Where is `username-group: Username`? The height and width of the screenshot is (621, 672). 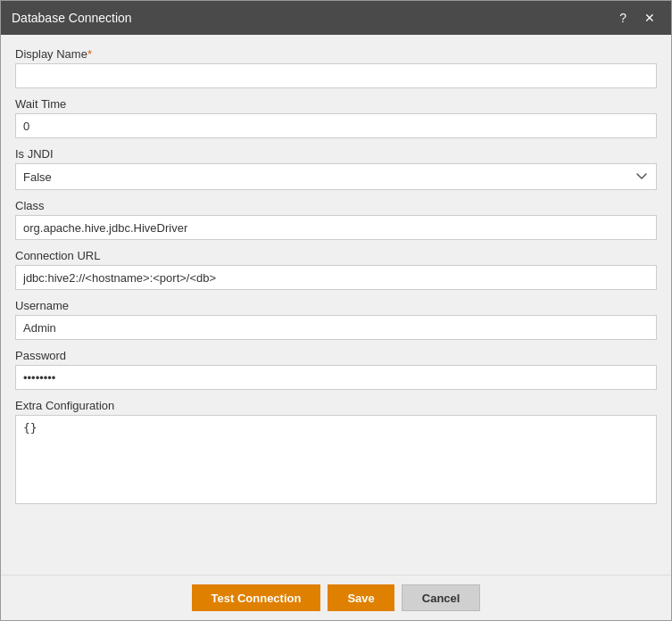
username-group: Username is located at coordinates (336, 319).